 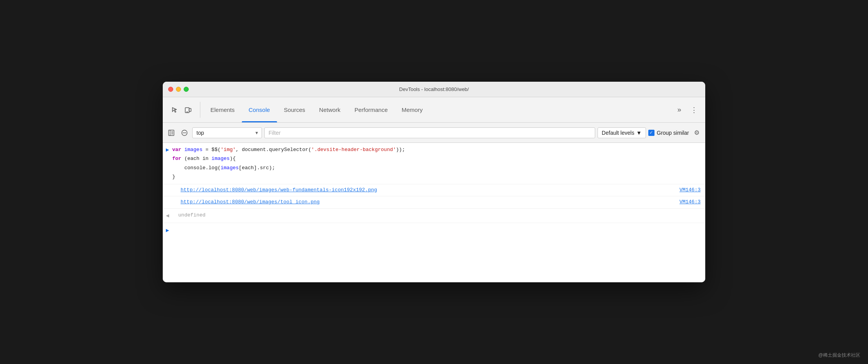 I want to click on undefined-value: undefined, so click(x=192, y=215).